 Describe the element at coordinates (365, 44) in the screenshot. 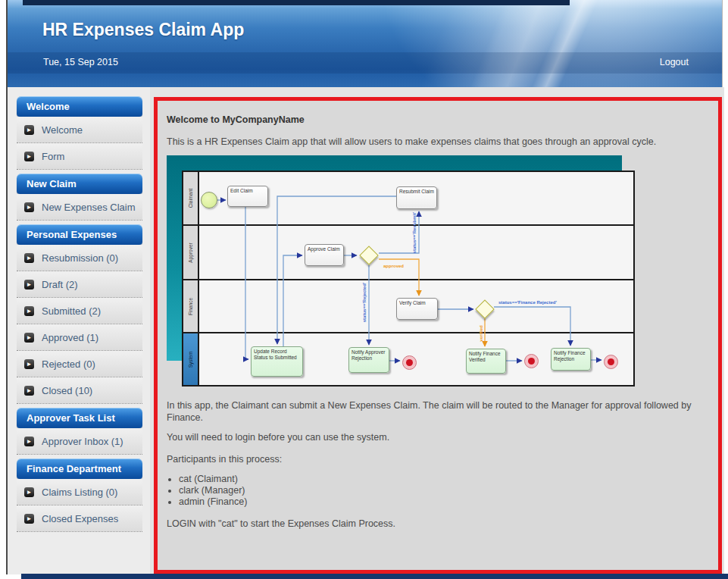

I see `app-header: HR Expenses Claim App Tue, 15 Sep 2015 L…` at that location.